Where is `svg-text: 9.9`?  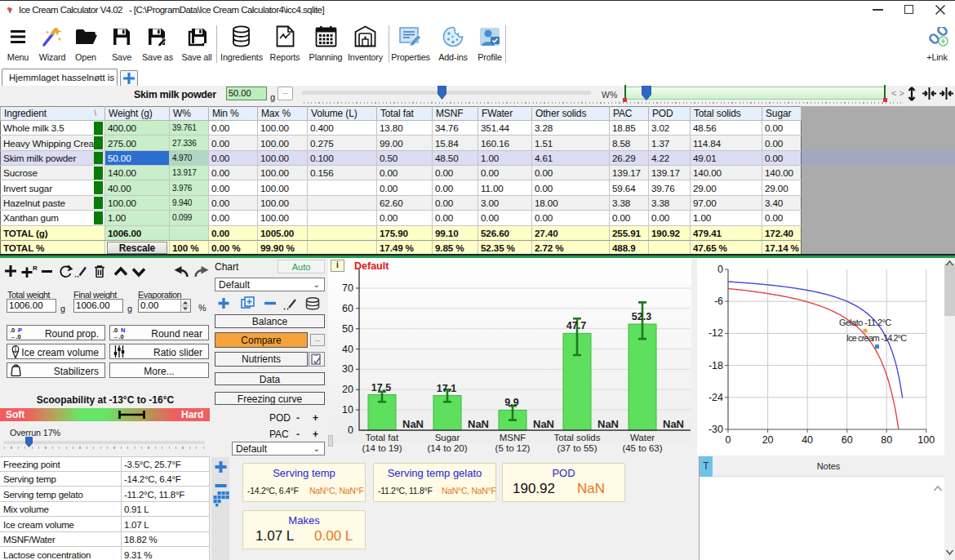
svg-text: 9.9 is located at coordinates (511, 402).